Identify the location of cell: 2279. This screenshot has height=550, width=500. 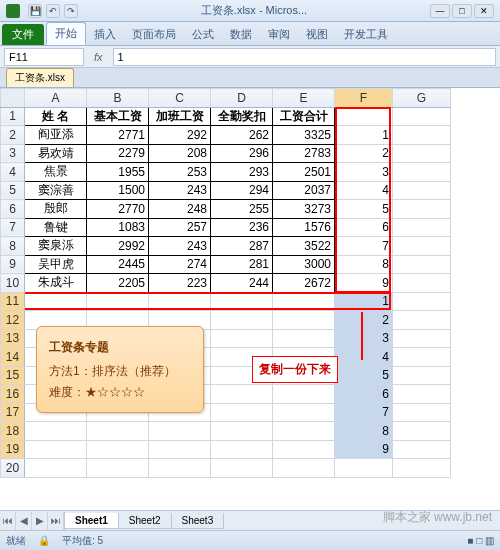
(118, 154).